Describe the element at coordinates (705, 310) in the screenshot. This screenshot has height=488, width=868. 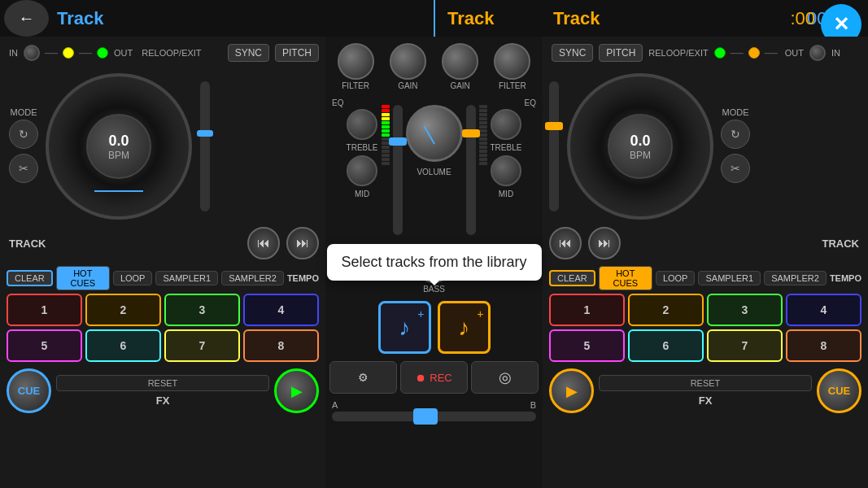
I see `right-pads-row-1: 1 2 3 4` at that location.